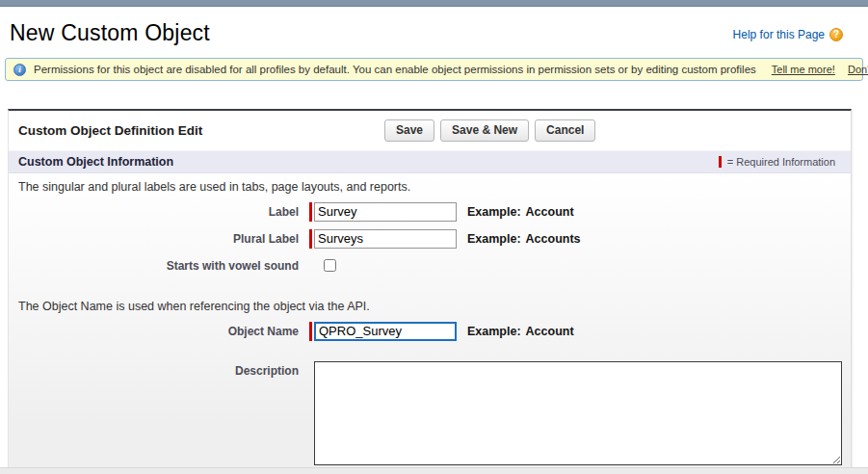  I want to click on label-field-label: Label, so click(156, 212).